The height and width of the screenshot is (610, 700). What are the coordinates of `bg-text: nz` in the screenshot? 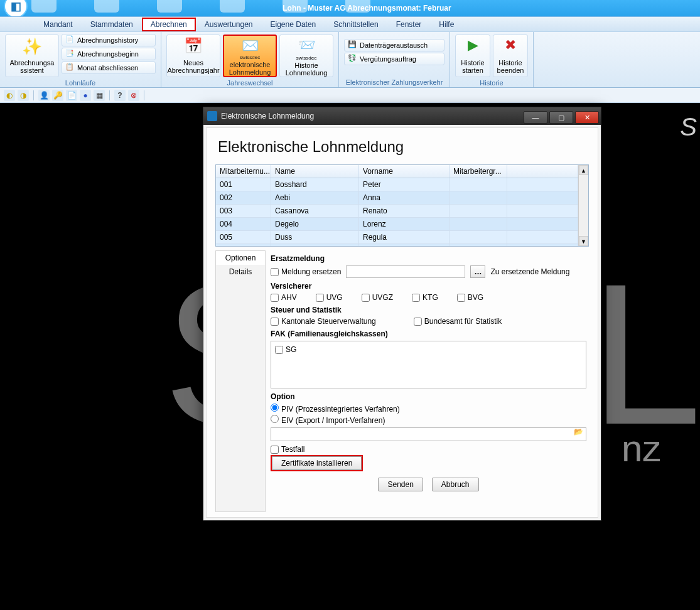 It's located at (642, 448).